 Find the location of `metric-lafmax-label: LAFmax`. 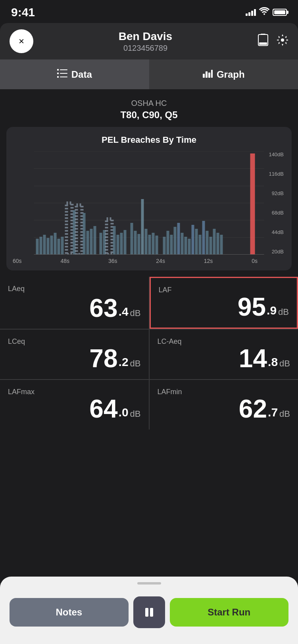

metric-lafmax-label: LAFmax is located at coordinates (75, 392).